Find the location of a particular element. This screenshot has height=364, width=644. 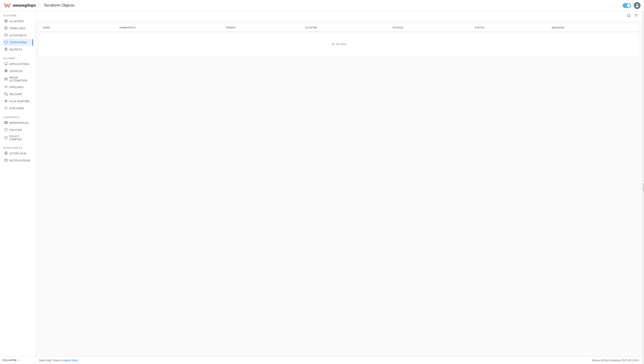

logo: weavegitops is located at coordinates (20, 6).